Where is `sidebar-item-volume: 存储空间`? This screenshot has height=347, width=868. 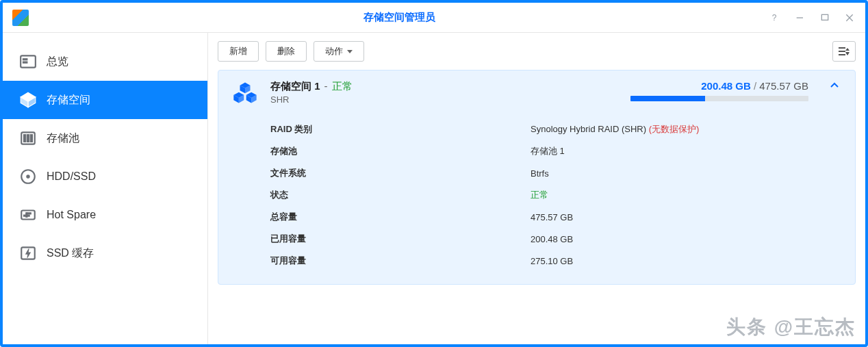 sidebar-item-volume: 存储空间 is located at coordinates (105, 100).